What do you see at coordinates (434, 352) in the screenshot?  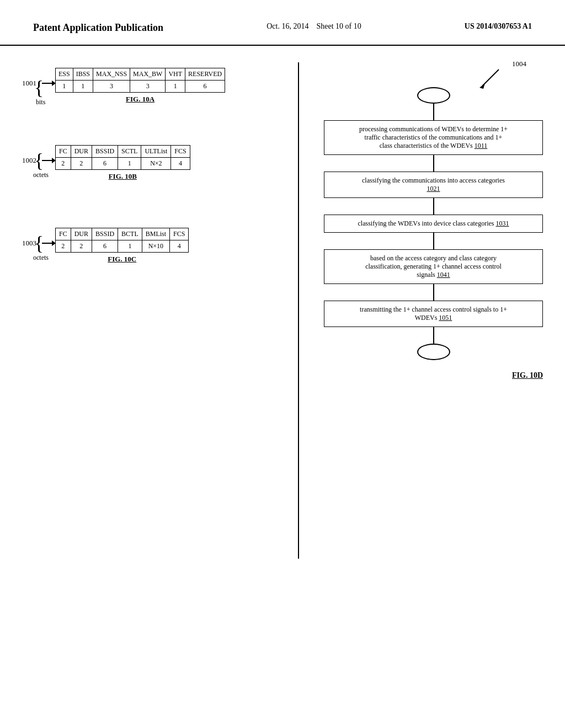 I see `end-oval-wrapper` at bounding box center [434, 352].